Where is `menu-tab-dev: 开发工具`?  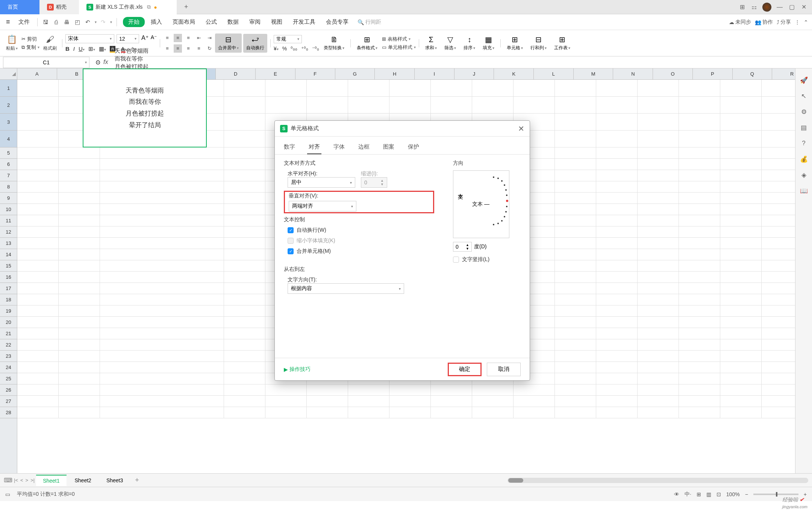
menu-tab-dev: 开发工具 is located at coordinates (304, 22).